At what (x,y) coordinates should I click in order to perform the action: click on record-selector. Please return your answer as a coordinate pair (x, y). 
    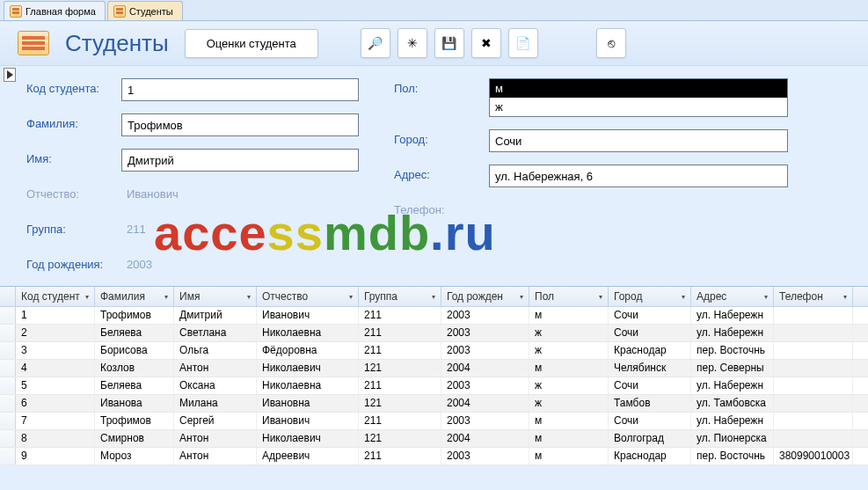
    Looking at the image, I should click on (10, 75).